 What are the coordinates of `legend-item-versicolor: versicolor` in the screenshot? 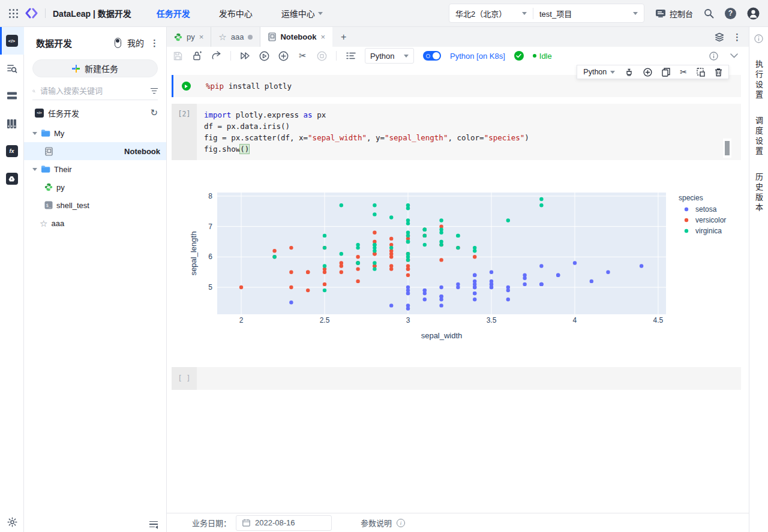 It's located at (706, 220).